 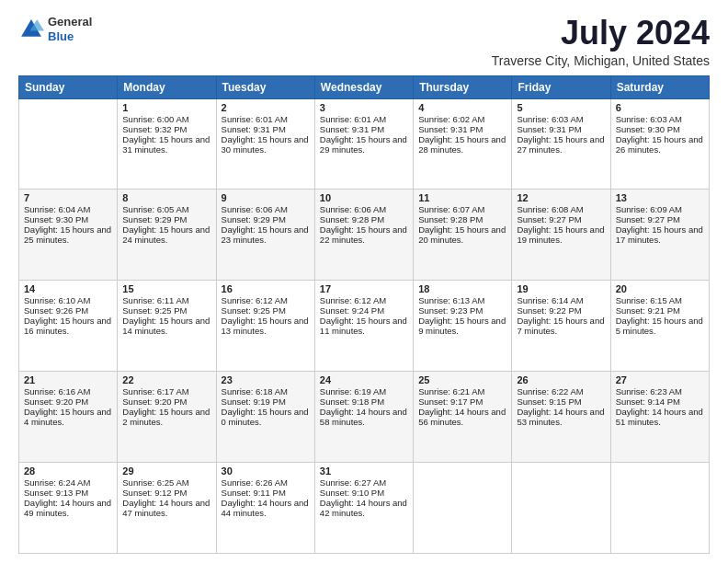 I want to click on daylight-text: Daylight: 15 hours and 31 minutes., so click(x=166, y=144).